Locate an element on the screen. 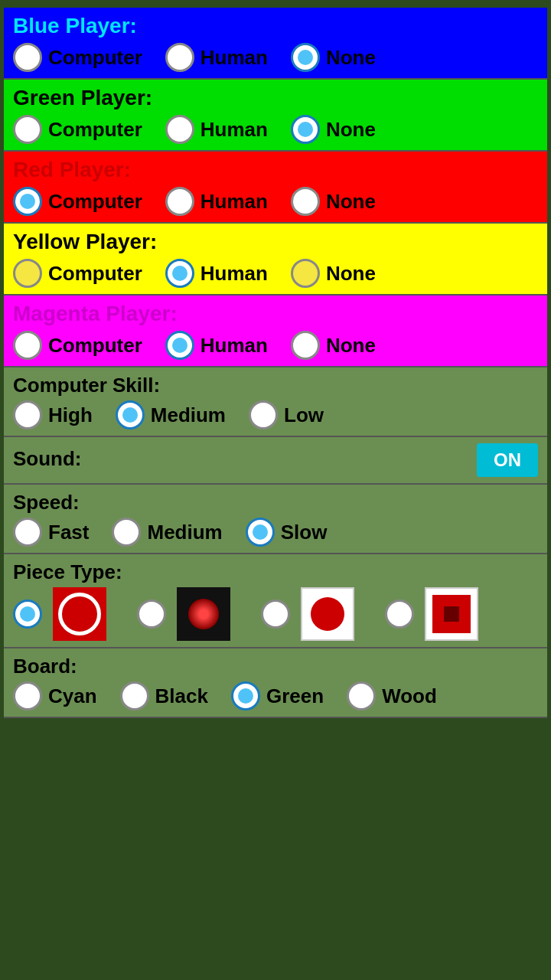 This screenshot has height=980, width=551. board-wood-label: Wood is located at coordinates (409, 697).